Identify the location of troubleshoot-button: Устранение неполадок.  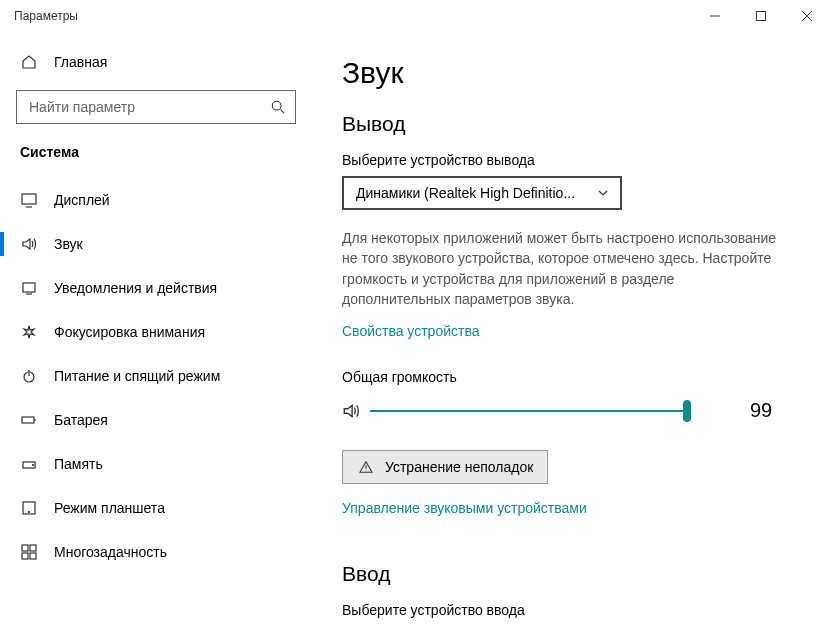
(445, 467).